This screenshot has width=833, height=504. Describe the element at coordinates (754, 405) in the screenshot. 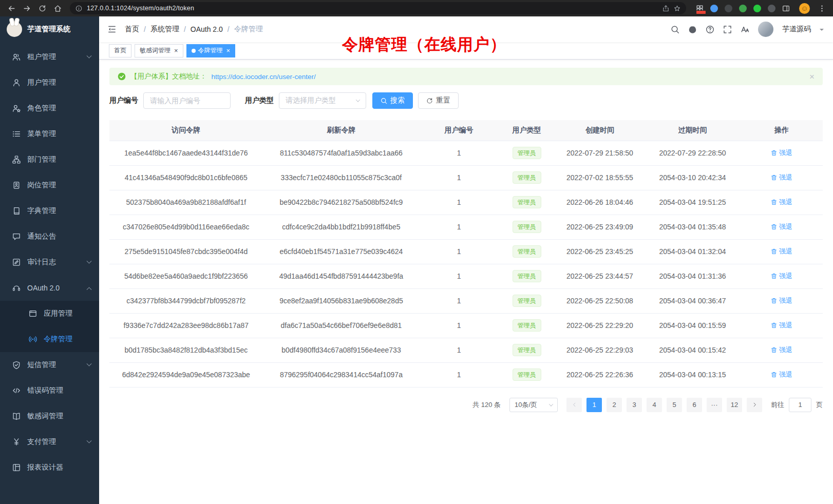

I see `next-page-button` at that location.